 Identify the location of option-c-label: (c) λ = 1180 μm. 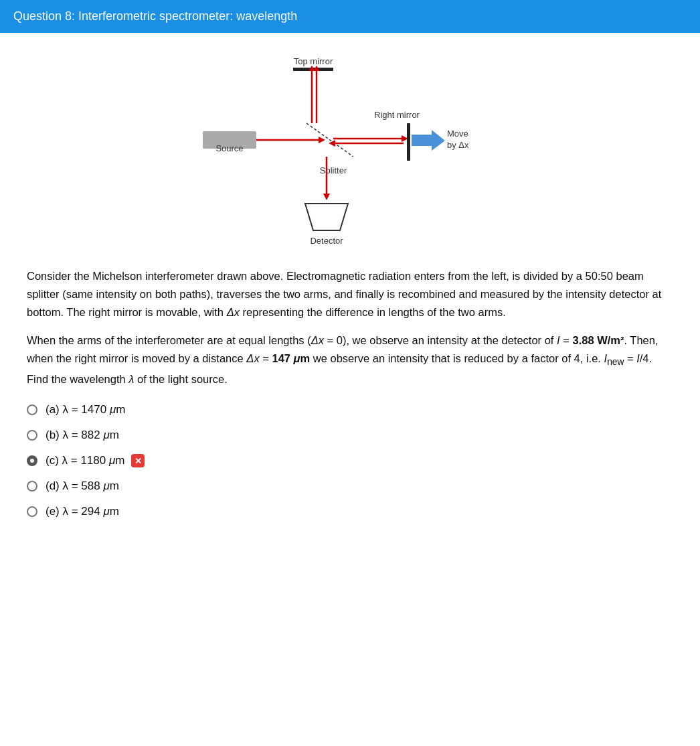
(85, 461).